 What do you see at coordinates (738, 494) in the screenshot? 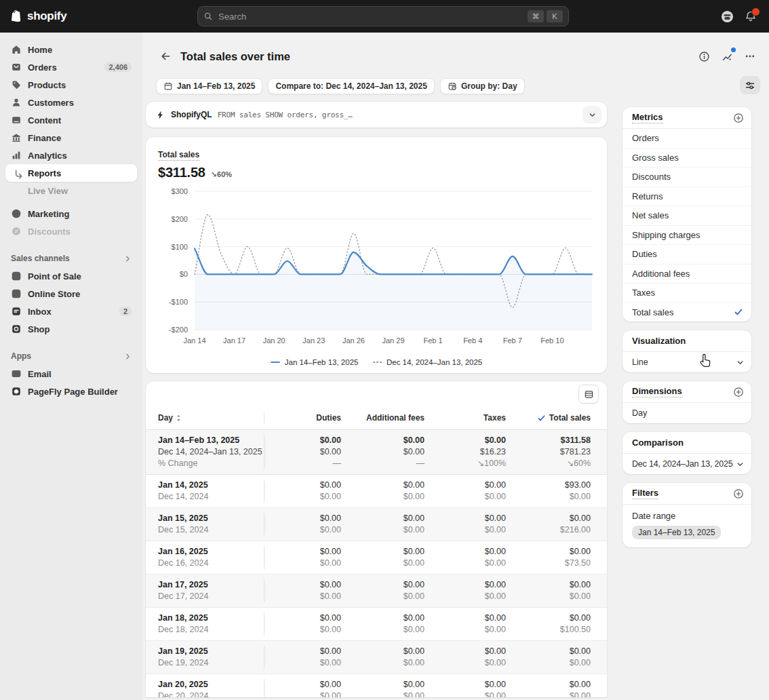
I see `add-filter-button` at bounding box center [738, 494].